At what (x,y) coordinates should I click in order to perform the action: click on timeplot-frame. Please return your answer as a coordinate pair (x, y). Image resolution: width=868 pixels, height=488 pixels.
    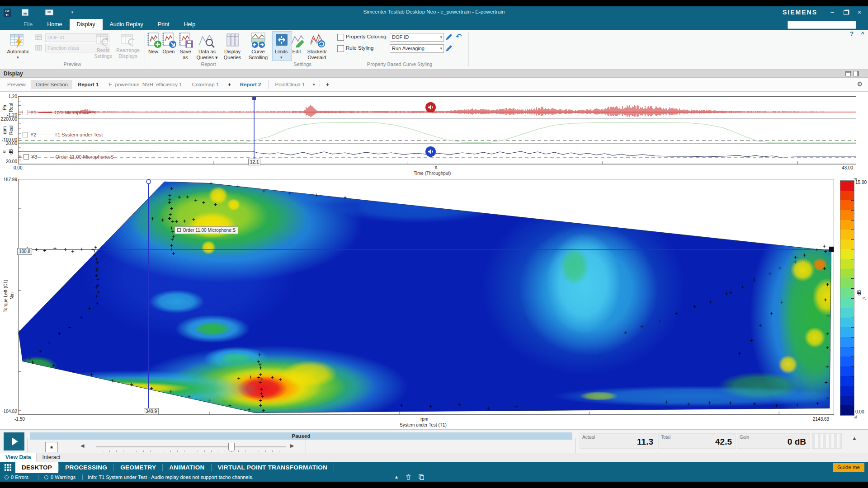
    Looking at the image, I should click on (437, 130).